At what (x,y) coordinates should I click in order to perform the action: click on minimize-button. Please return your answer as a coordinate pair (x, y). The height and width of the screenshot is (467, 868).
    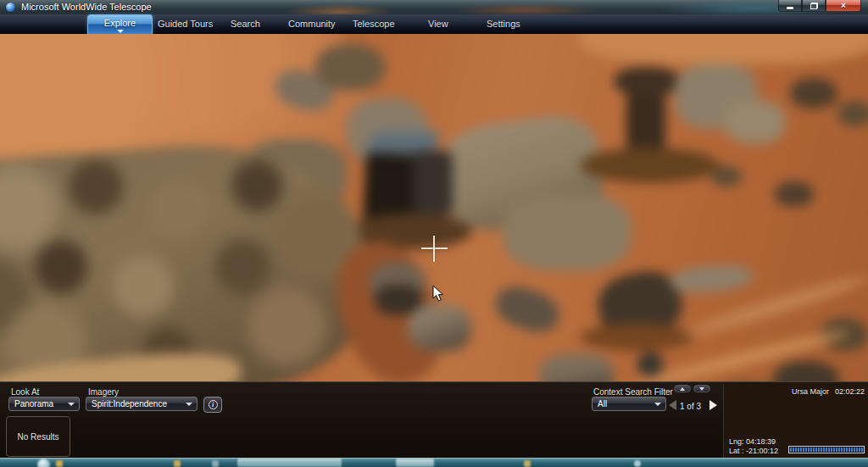
    Looking at the image, I should click on (790, 6).